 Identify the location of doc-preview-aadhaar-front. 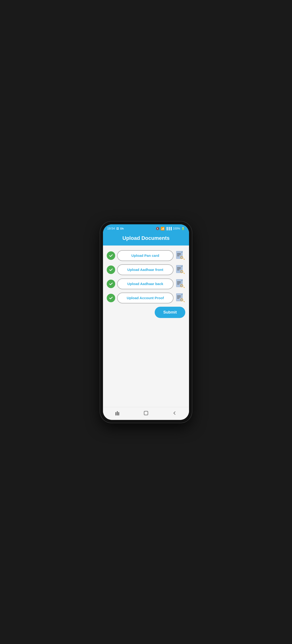
(180, 270).